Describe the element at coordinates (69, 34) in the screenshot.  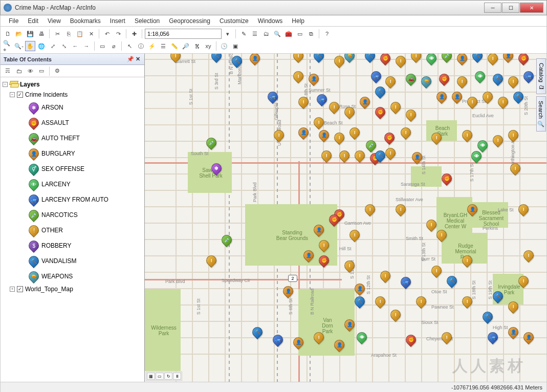
I see `copy-icon: ⎘` at that location.